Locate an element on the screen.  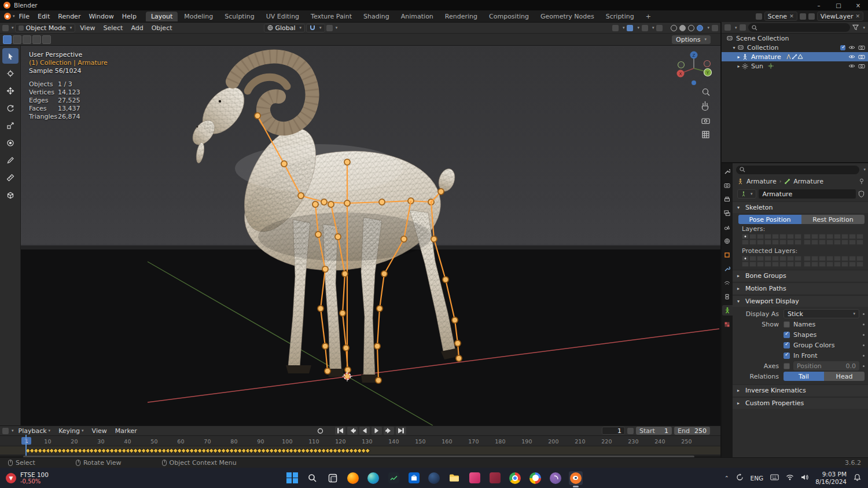
tab-render is located at coordinates (727, 185).